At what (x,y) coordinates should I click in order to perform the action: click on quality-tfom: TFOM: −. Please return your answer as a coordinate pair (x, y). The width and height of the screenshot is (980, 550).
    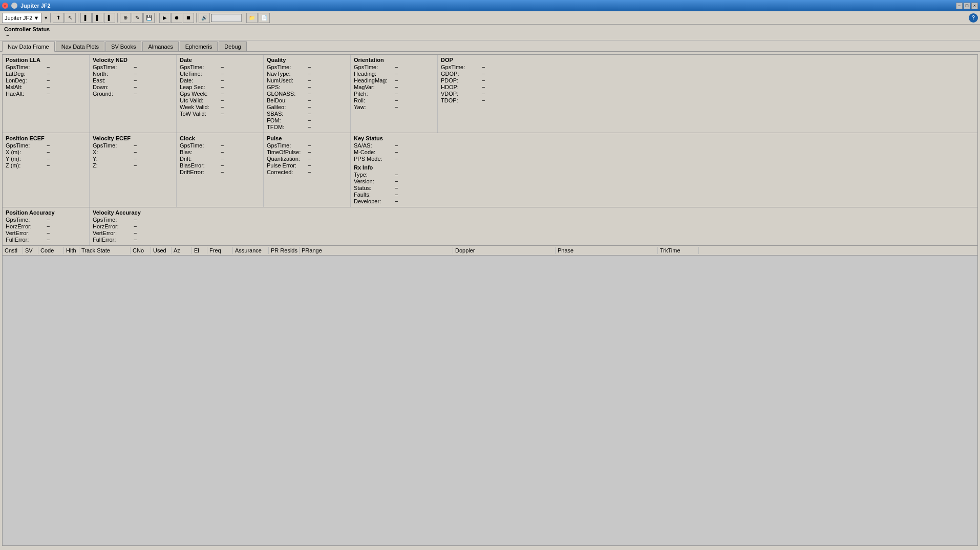
    Looking at the image, I should click on (307, 127).